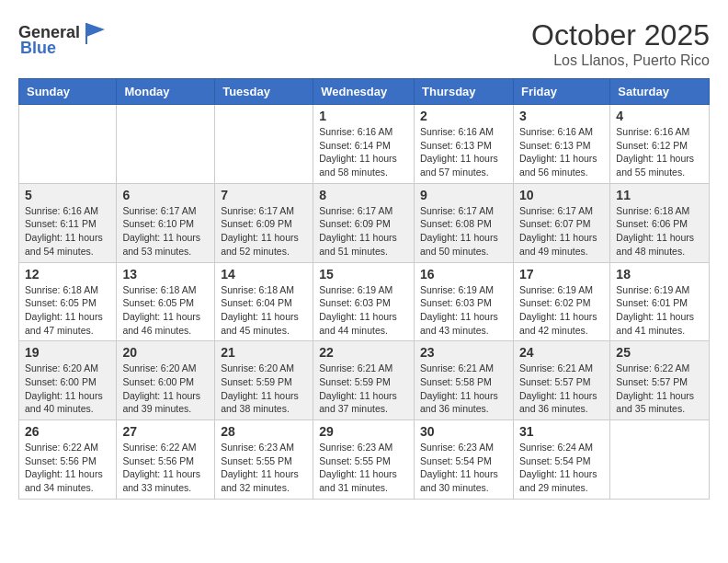 The width and height of the screenshot is (728, 563). What do you see at coordinates (660, 381) in the screenshot?
I see `calendar-day-cell: 25Sunrise: 6:22 AM Sunset: 5:57 PM Dayli…` at bounding box center [660, 381].